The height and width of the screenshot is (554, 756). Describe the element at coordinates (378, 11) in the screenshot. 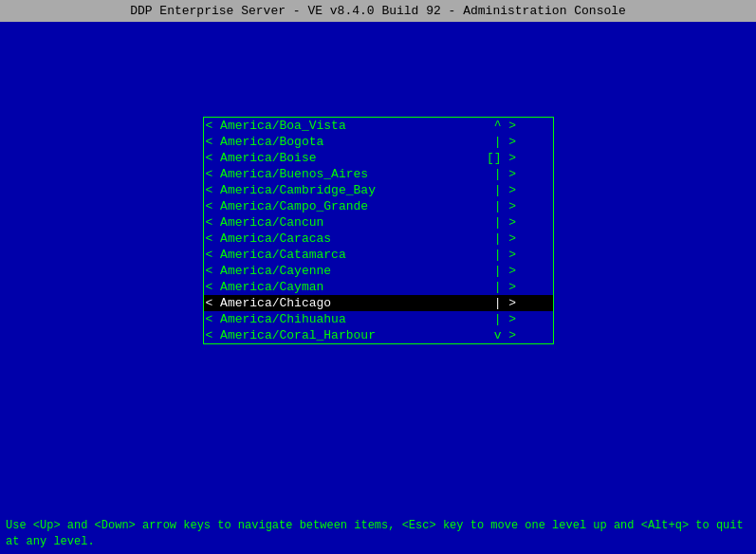

I see `title-text: DDP Enterprise Server - VE v8.4.0 Build …` at that location.